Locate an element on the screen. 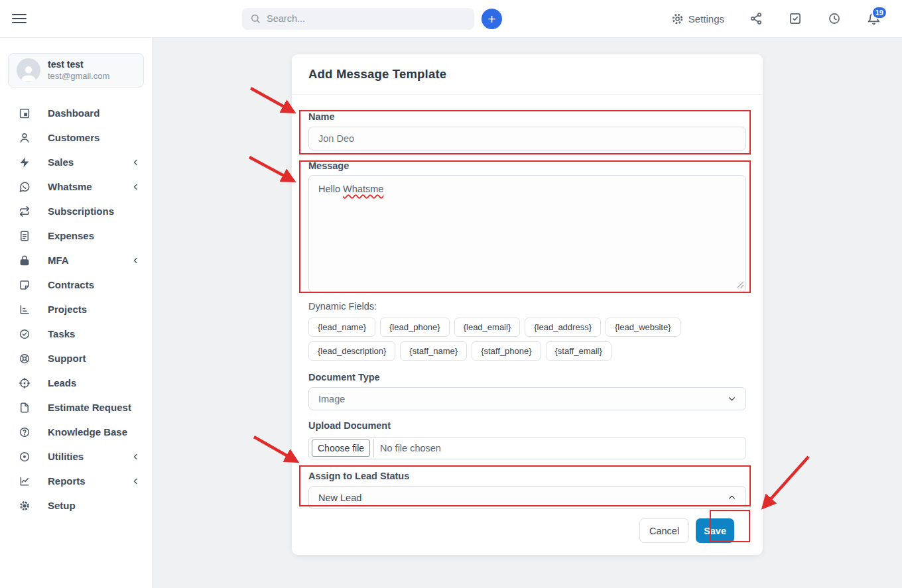  settings-button: Settings is located at coordinates (698, 19).